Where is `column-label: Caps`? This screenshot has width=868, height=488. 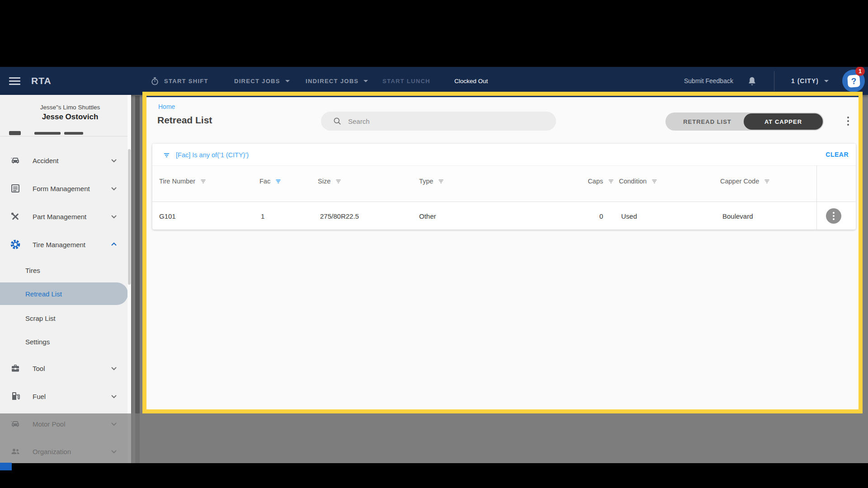
column-label: Caps is located at coordinates (595, 181).